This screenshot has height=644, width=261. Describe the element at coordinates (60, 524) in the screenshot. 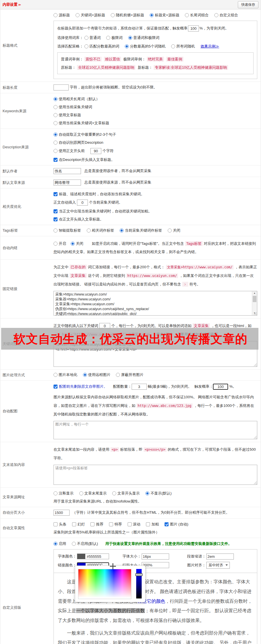

I see `checkbox-headline: 头条` at that location.